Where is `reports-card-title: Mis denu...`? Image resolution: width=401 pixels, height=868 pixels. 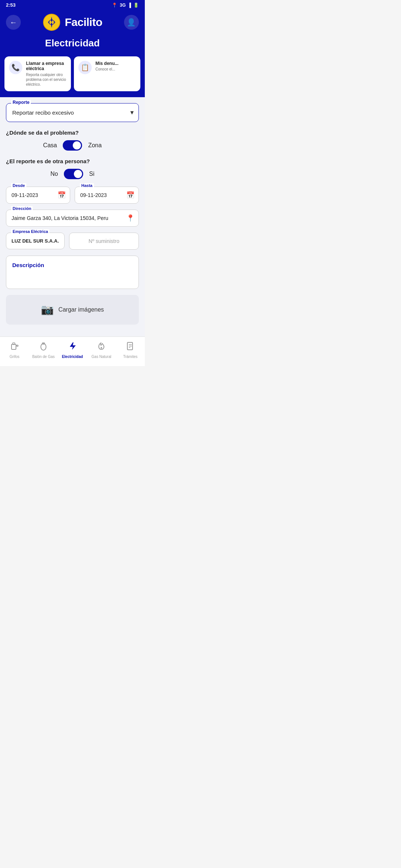 reports-card-title: Mis denu... is located at coordinates (116, 63).